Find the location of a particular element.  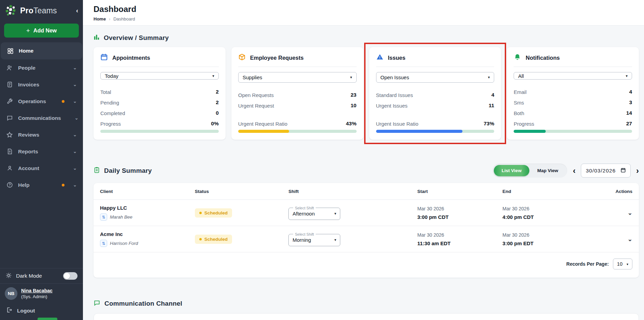

shift-cell: Select Shift Afternoon ▾ is located at coordinates (353, 213).